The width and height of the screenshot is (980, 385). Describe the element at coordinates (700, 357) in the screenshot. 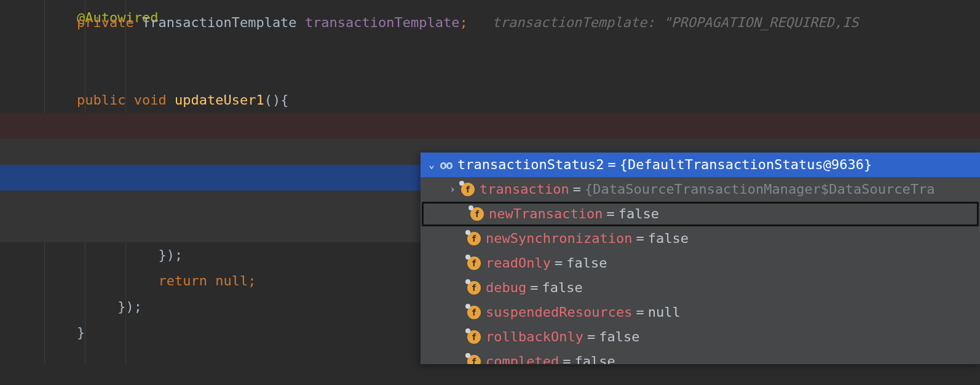

I see `debug-row: f completed = false` at that location.